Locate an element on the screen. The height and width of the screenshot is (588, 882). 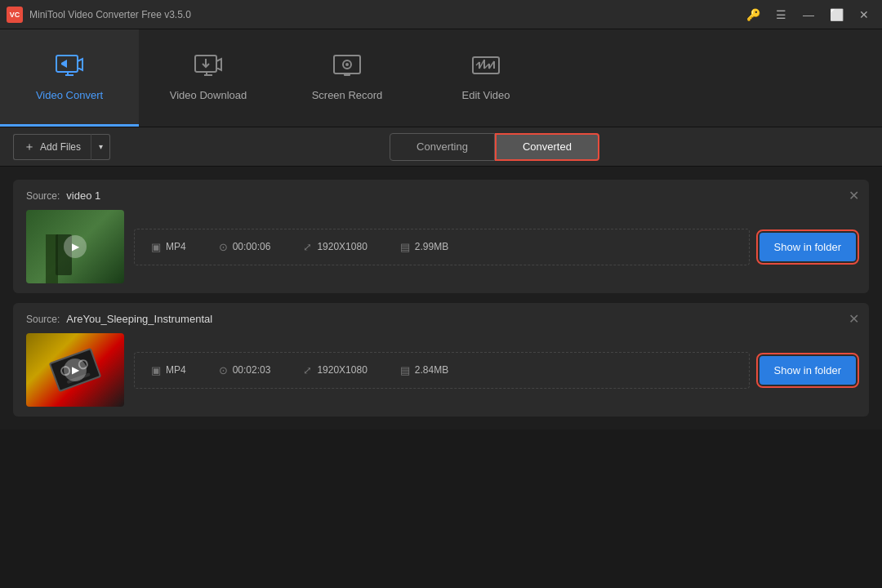
duration-icon-2: ⊙ is located at coordinates (224, 371).